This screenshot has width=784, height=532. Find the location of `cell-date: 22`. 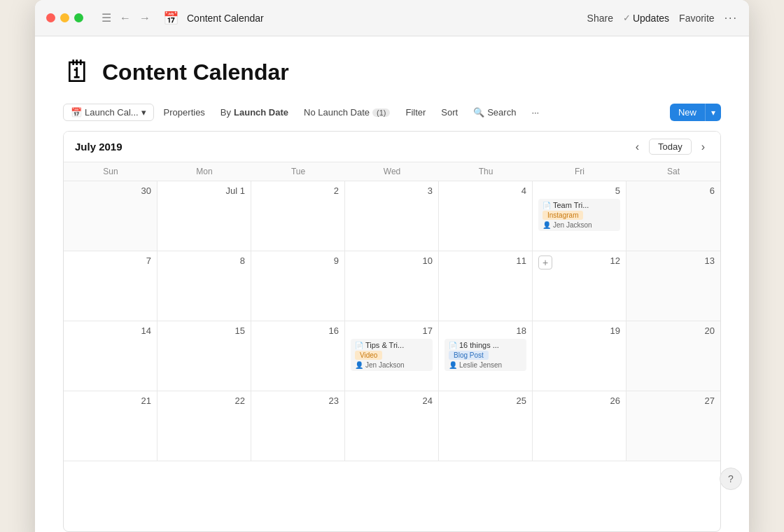

cell-date: 22 is located at coordinates (204, 400).